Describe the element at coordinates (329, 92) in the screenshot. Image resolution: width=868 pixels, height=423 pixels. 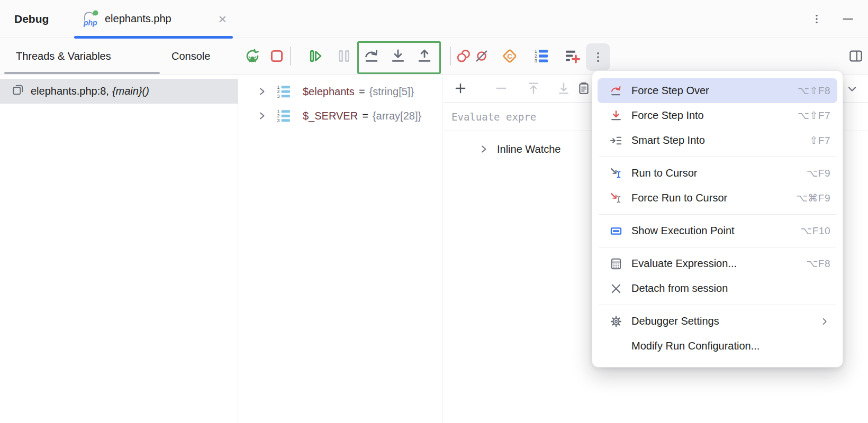
I see `variable-name: $elephants` at that location.